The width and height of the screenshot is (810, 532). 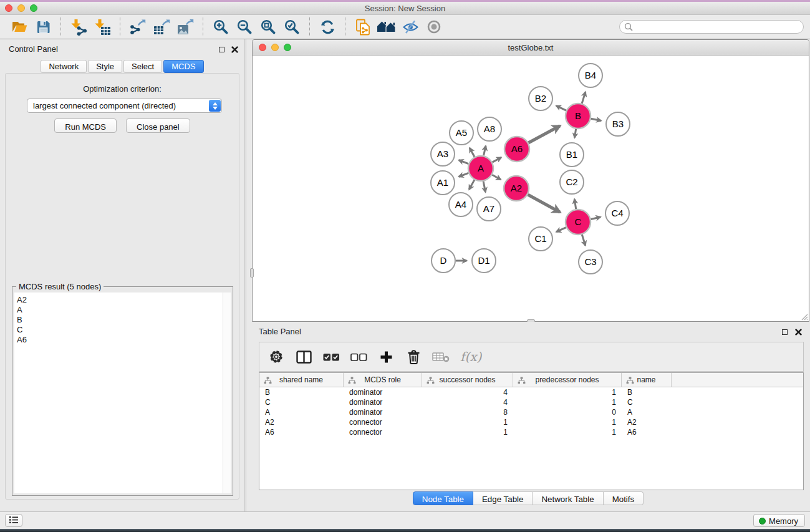 What do you see at coordinates (484, 187) in the screenshot?
I see `graph-edge-A-A7` at bounding box center [484, 187].